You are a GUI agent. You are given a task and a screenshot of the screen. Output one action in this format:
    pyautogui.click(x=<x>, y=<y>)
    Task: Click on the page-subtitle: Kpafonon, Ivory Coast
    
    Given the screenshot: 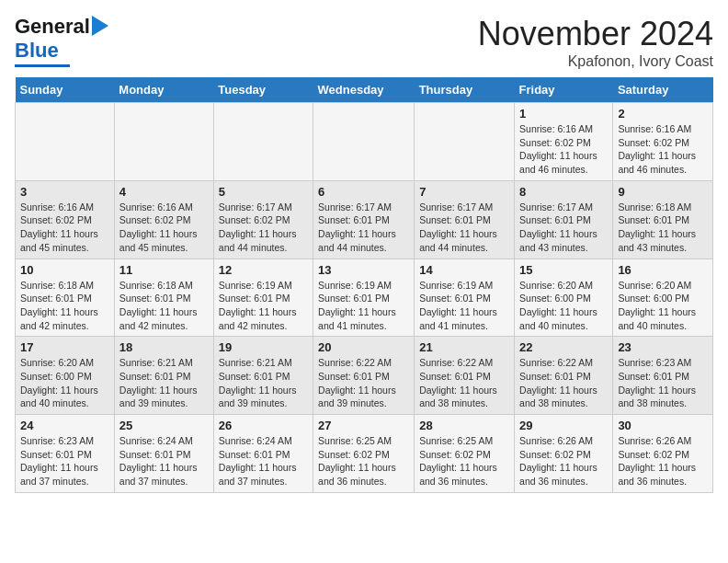 What is the action you would take?
    pyautogui.click(x=596, y=62)
    